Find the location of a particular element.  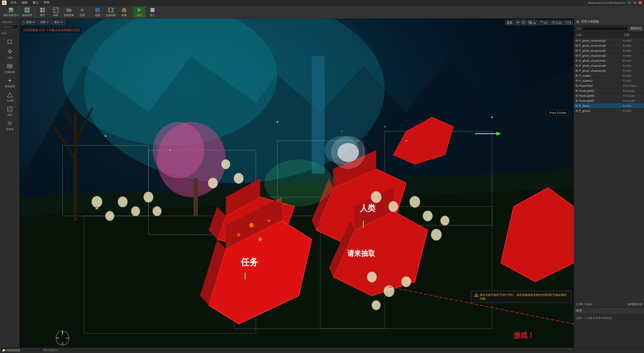

outliner-row: PointLight52 PointLight is located at coordinates (609, 91).